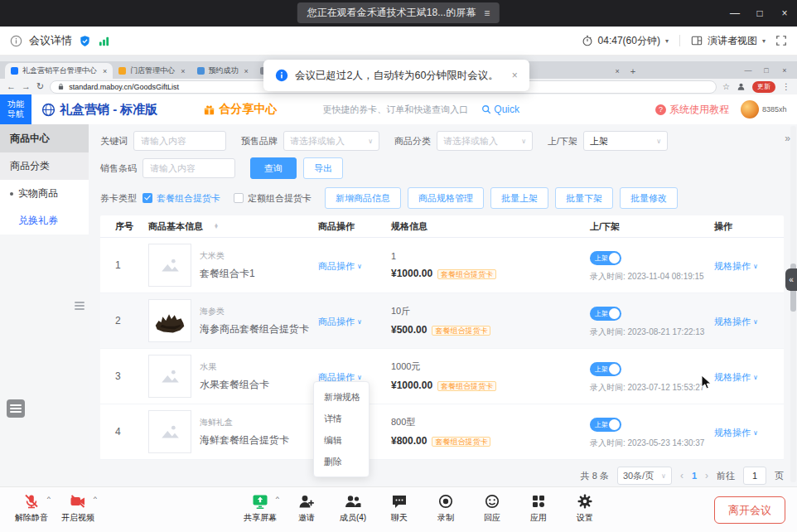  I want to click on brand-select: 请选择或输入 ∨, so click(331, 141).